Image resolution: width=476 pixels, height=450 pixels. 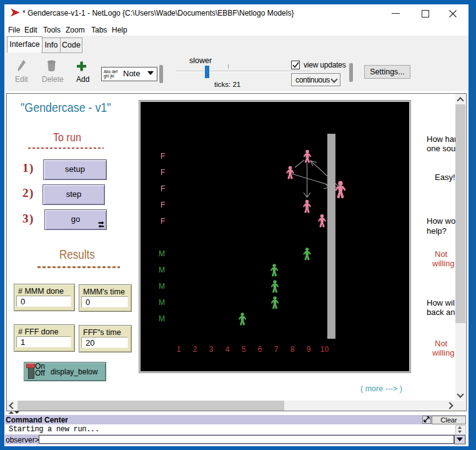 I want to click on svg-text: 8, so click(x=292, y=349).